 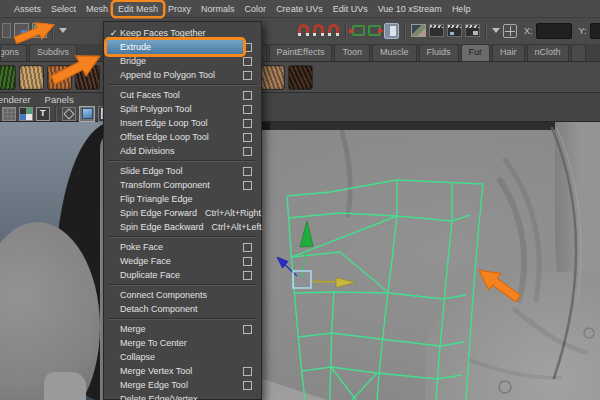 What do you see at coordinates (60, 78) in the screenshot?
I see `fur-preset-orange-thumbnail` at bounding box center [60, 78].